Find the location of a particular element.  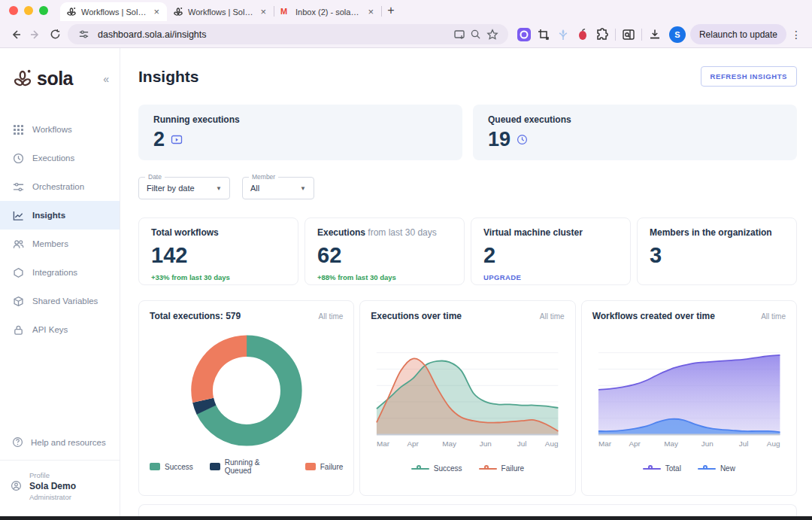

executions-30-days-card: Executions from last 30 days 62 +88% fro… is located at coordinates (385, 251).